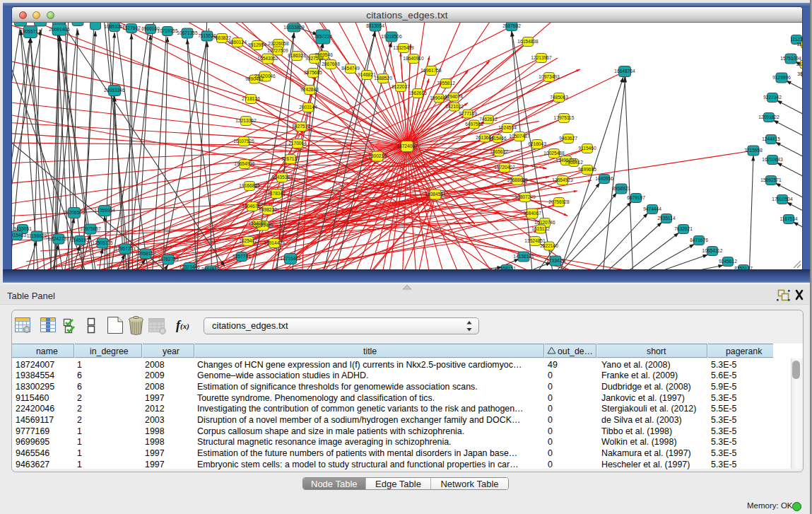  Describe the element at coordinates (519, 136) in the screenshot. I see `svg-text: 10507487` at that location.